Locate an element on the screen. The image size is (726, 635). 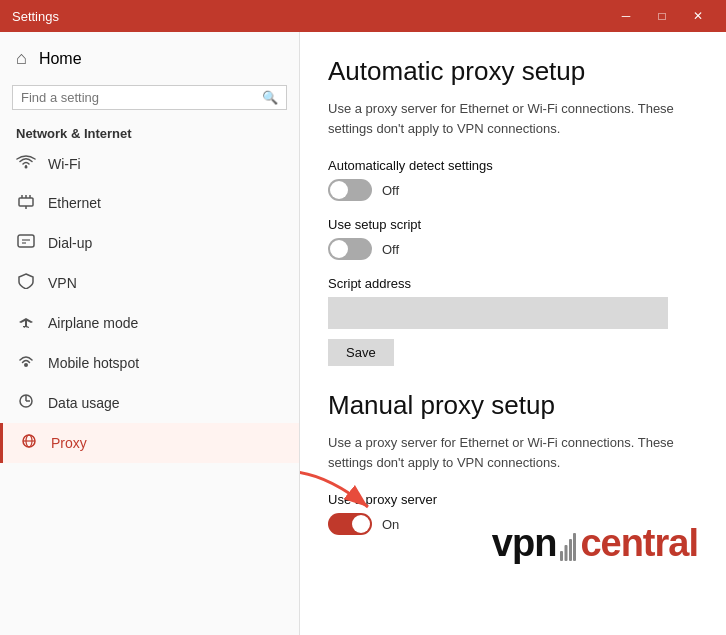
auto-detect-label: Automatically detect settings is located at coordinates (513, 166).